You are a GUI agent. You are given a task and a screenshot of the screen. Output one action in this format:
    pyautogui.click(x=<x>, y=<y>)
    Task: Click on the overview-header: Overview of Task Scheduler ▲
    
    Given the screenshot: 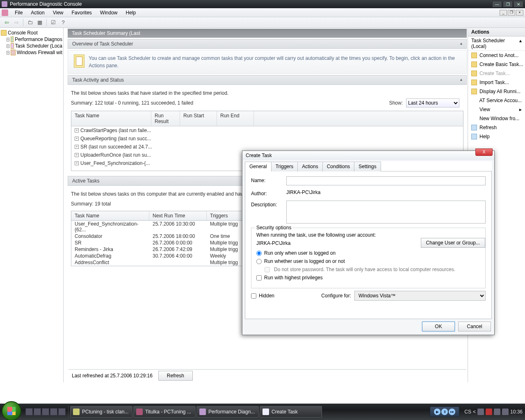 What is the action you would take?
    pyautogui.click(x=267, y=44)
    